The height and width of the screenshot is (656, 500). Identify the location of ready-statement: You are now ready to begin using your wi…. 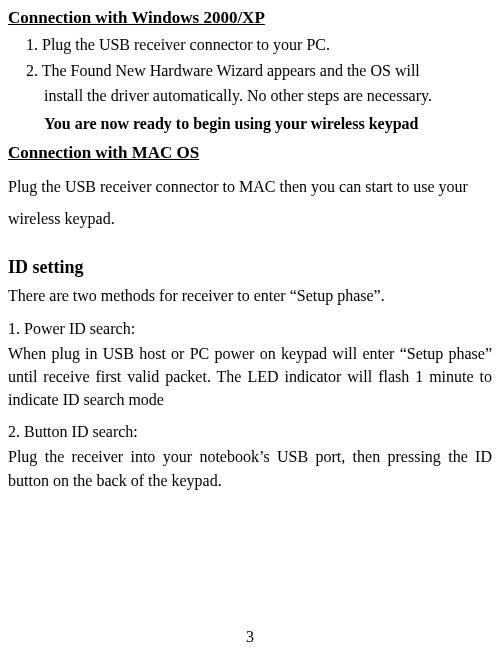
(250, 124).